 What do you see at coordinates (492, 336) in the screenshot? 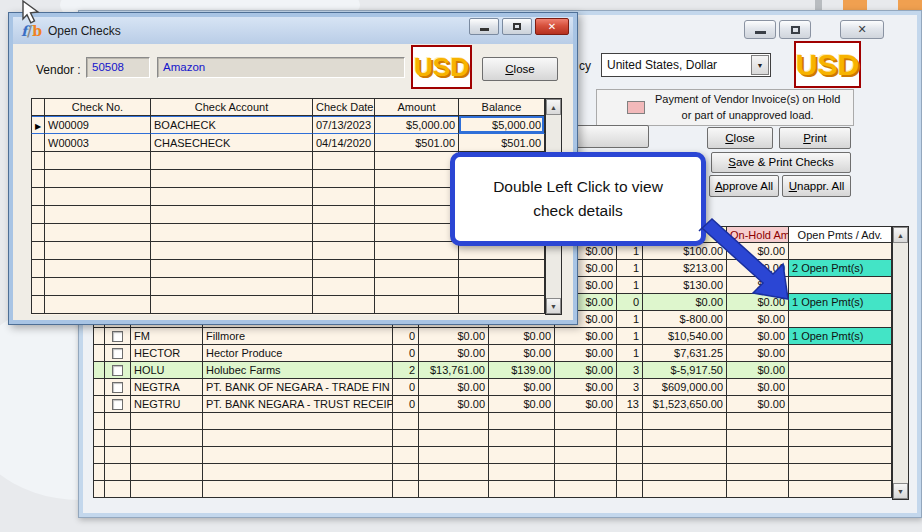
I see `vendor-row: FM Fillmore 0 $0.00 $0.00 $0.00 1 $10,54…` at bounding box center [492, 336].